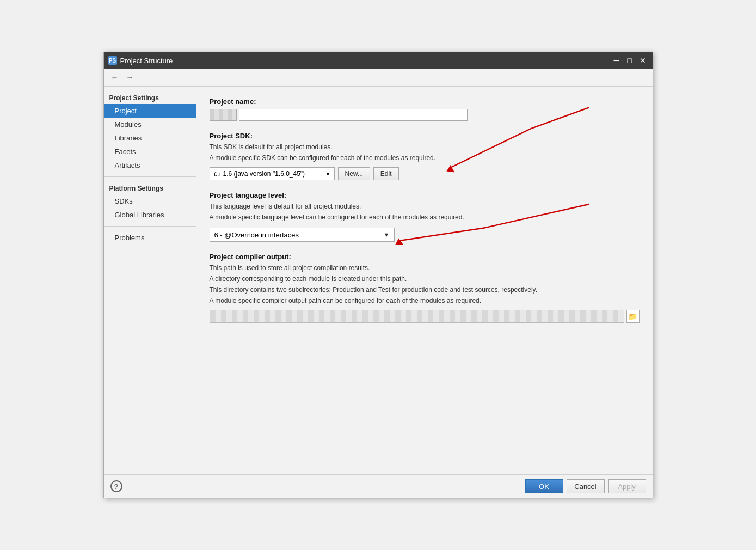  Describe the element at coordinates (150, 280) in the screenshot. I see `sidebar: Project Settings Project Modules Librari…` at that location.